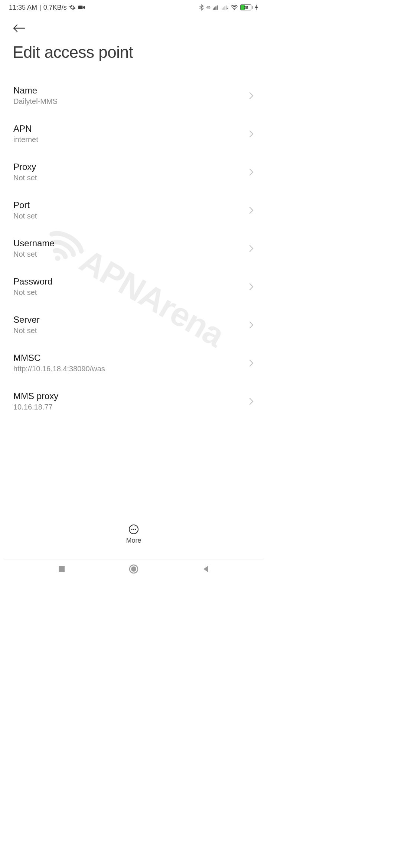 This screenshot has height=868, width=401. What do you see at coordinates (25, 167) in the screenshot?
I see `row-label: Proxy` at bounding box center [25, 167].